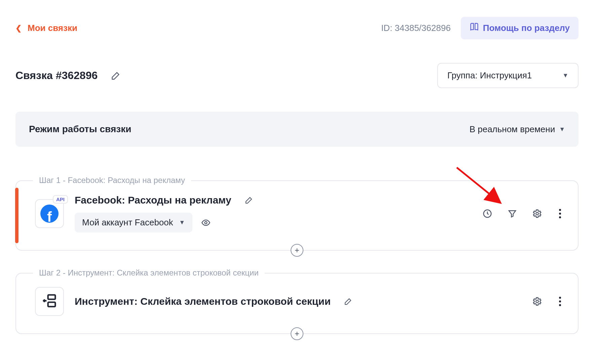 The height and width of the screenshot is (364, 594). What do you see at coordinates (298, 301) in the screenshot?
I see `step-content: Инструмент: Склейка элементов строковой …` at bounding box center [298, 301].